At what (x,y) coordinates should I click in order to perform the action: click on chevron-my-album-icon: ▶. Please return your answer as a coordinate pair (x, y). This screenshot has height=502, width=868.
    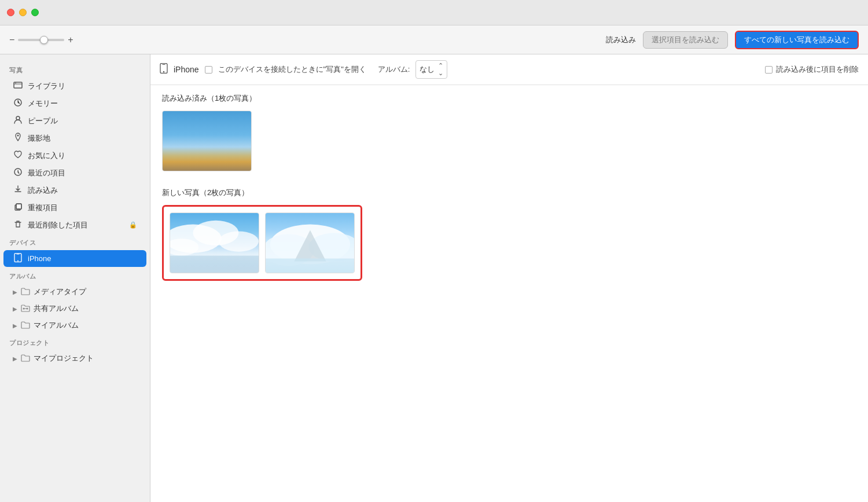
    Looking at the image, I should click on (15, 325).